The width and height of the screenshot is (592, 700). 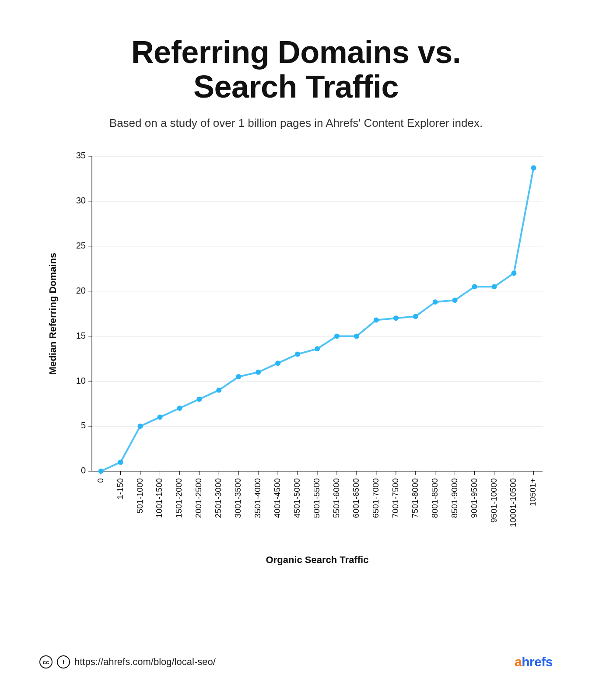 I want to click on x-tick-label: 7001-7500, so click(x=396, y=498).